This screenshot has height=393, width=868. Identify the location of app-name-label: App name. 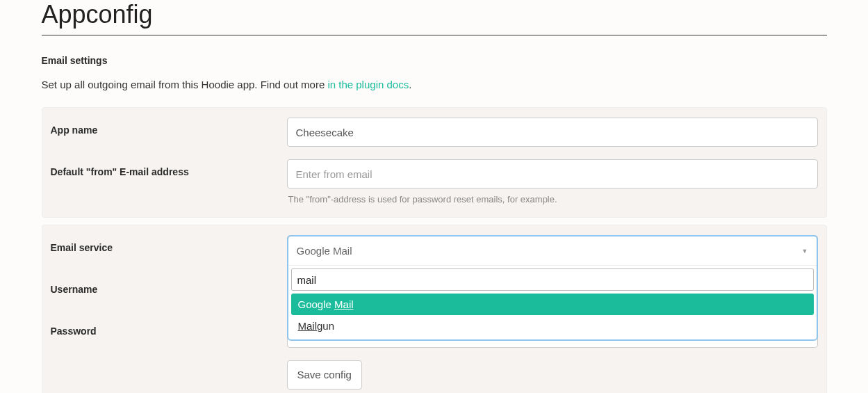
(169, 127).